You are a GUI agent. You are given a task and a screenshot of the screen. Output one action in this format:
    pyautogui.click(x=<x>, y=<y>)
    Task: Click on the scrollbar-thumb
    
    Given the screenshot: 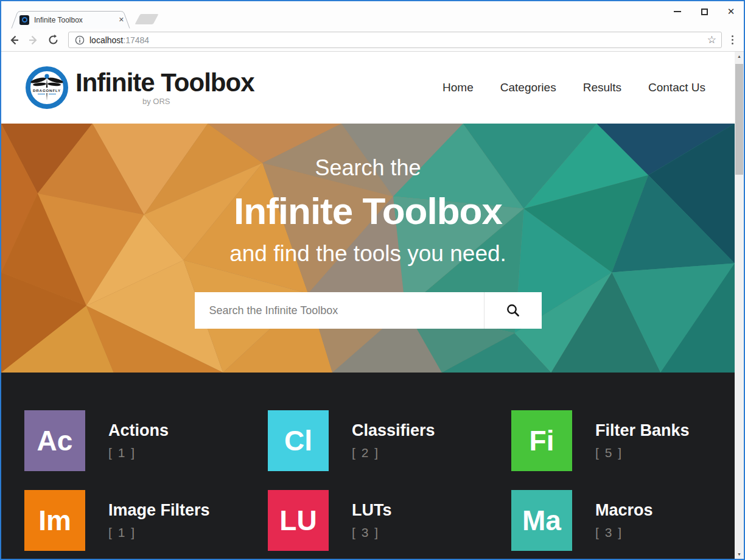 What is the action you would take?
    pyautogui.click(x=739, y=119)
    